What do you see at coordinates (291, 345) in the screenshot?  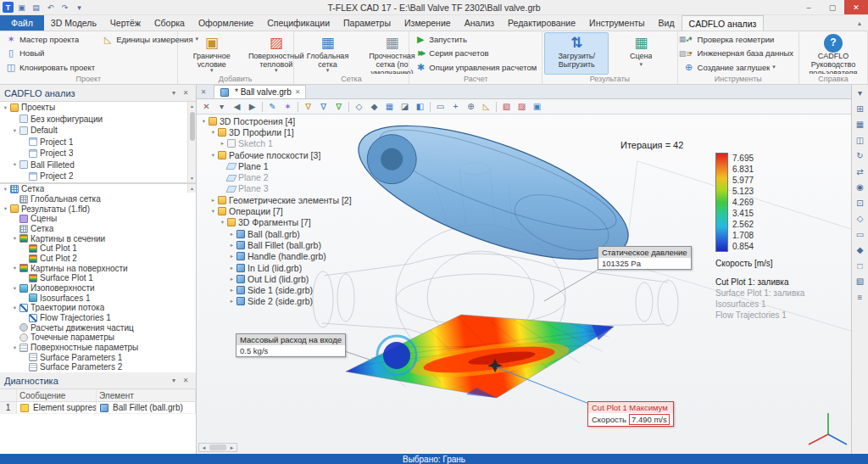 I see `mass-flow-callout: Массовый расход на входе 0.5 kg/s` at bounding box center [291, 345].